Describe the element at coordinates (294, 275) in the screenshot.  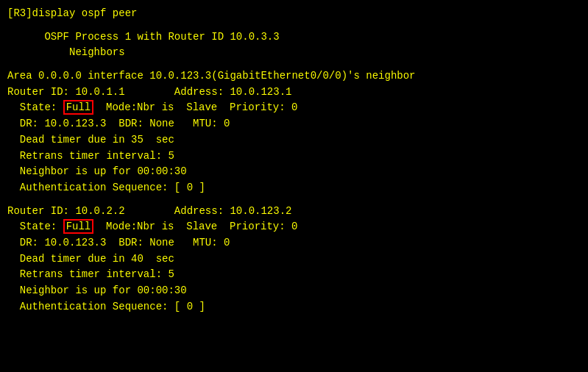
I see `router2-retrans-line: Retrans timer interval: 5` at that location.